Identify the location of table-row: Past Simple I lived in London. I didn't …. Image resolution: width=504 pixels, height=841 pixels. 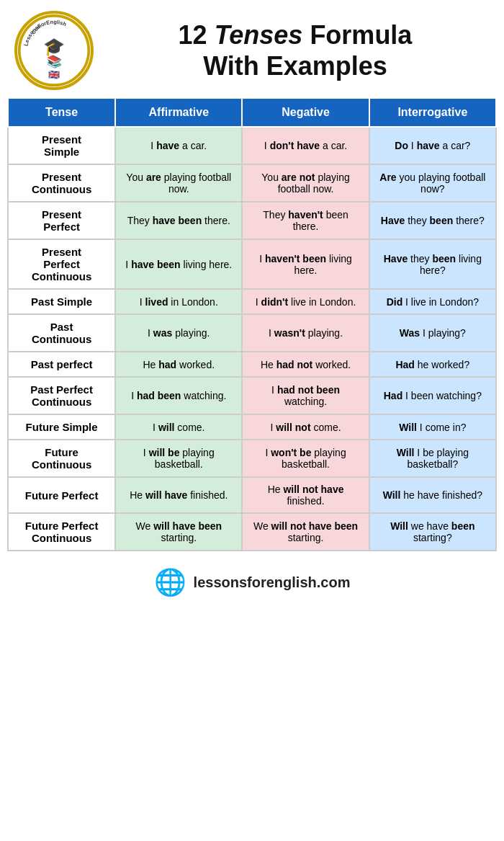
(252, 301).